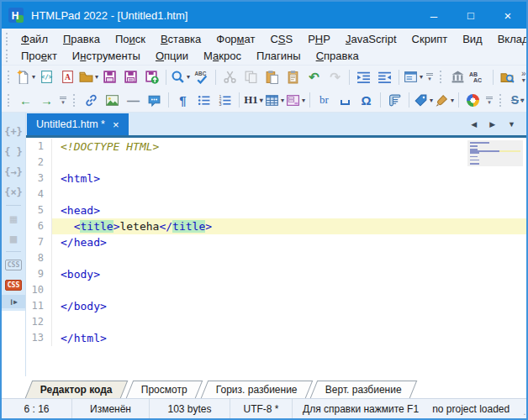  I want to click on tab-prev-icon: ◀, so click(474, 124).